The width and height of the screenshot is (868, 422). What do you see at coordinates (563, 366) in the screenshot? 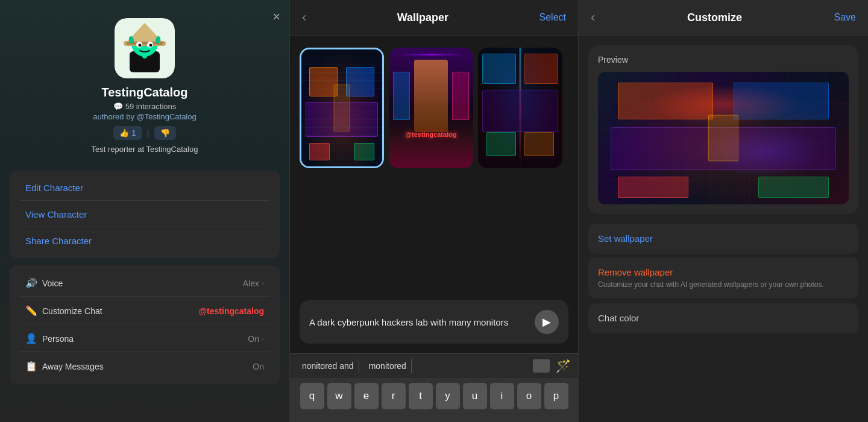
I see `magic-icon: 🪄` at bounding box center [563, 366].